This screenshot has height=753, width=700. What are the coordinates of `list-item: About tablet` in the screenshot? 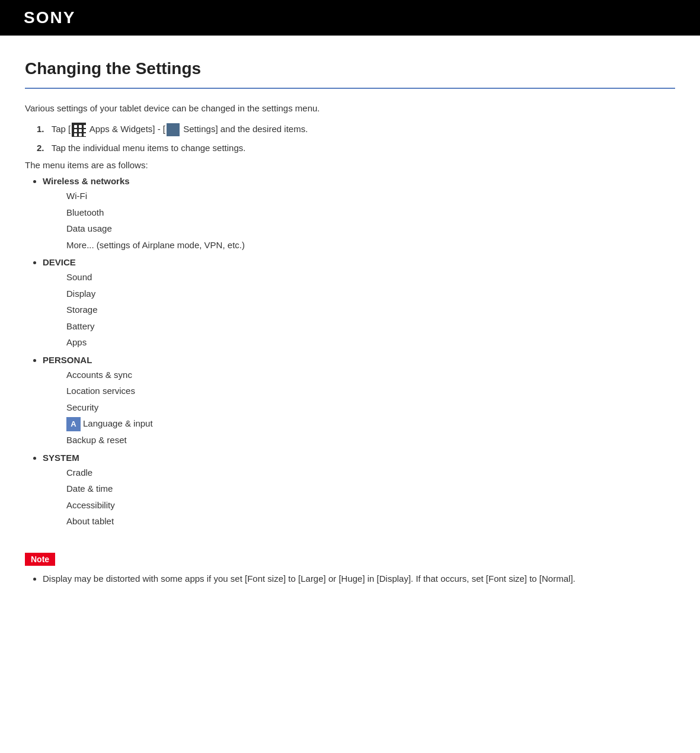 It's located at (371, 521).